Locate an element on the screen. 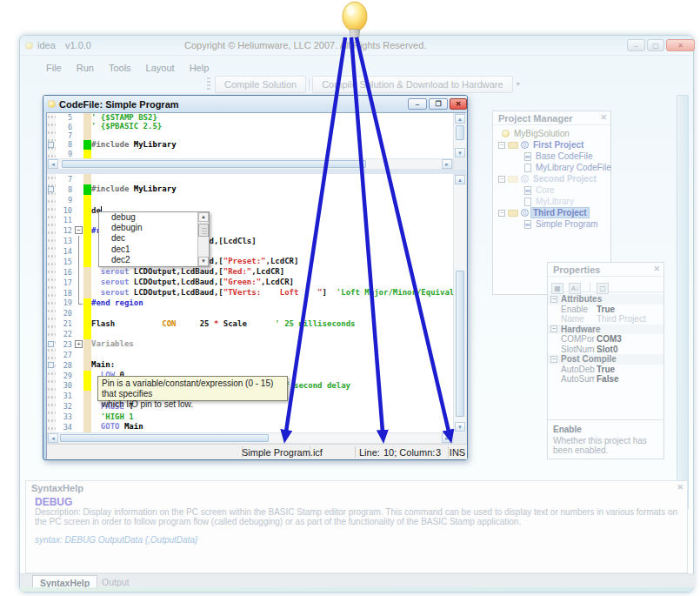  code-text: 'HIGH 1 is located at coordinates (272, 418).